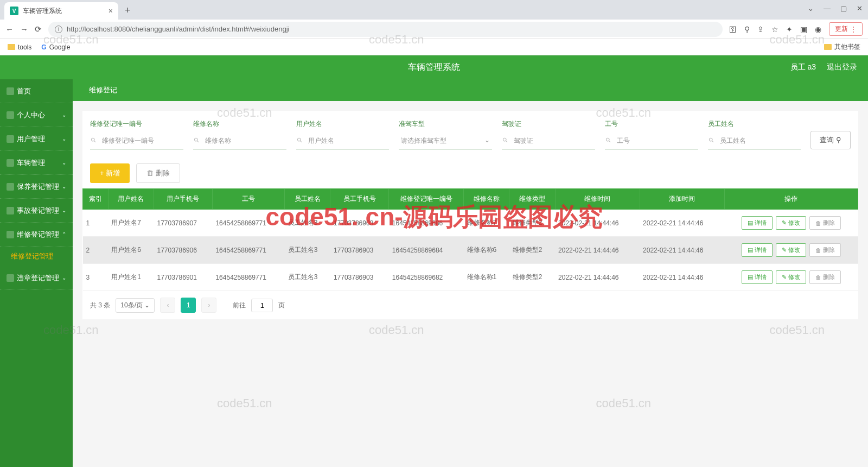 The width and height of the screenshot is (868, 467). Describe the element at coordinates (168, 305) in the screenshot. I see `prev-page-button: ‹` at that location.